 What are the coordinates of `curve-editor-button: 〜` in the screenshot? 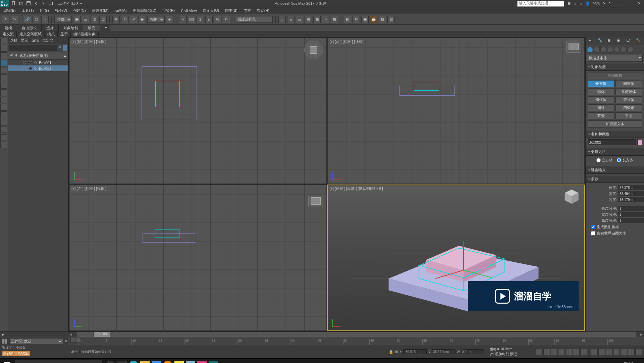 It's located at (326, 19).